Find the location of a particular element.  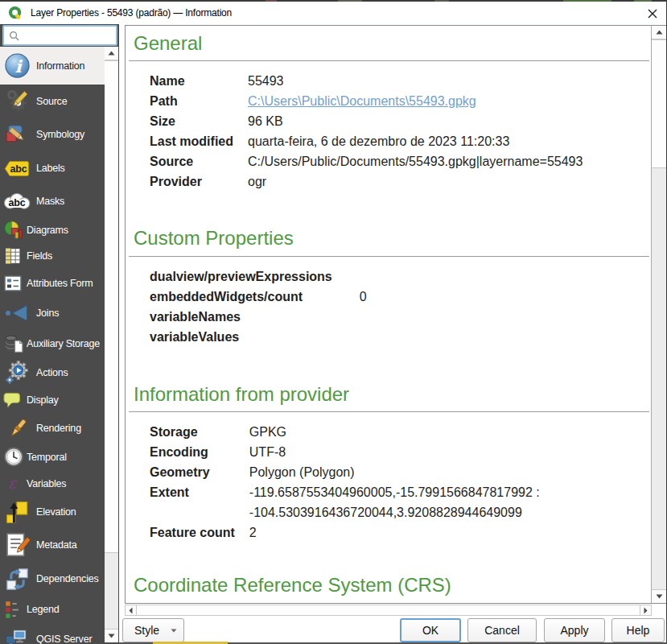

window-title: Layer Properties - 55493 (padrão) — Info… is located at coordinates (131, 13).